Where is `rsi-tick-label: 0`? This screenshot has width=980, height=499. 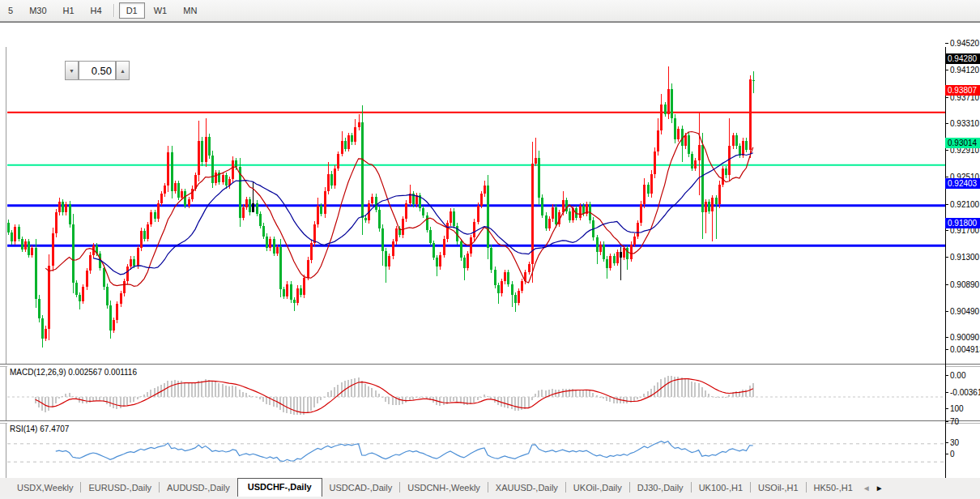 rsi-tick-label: 0 is located at coordinates (952, 454).